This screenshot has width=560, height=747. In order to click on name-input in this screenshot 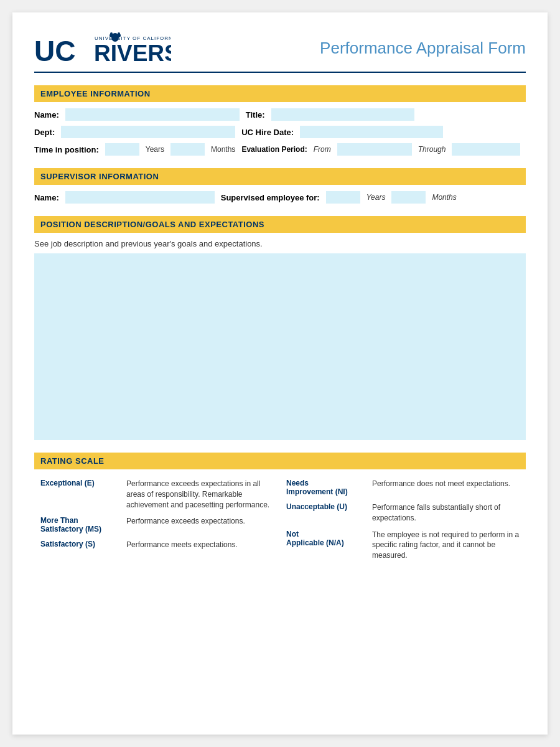, I will do `click(152, 115)`.